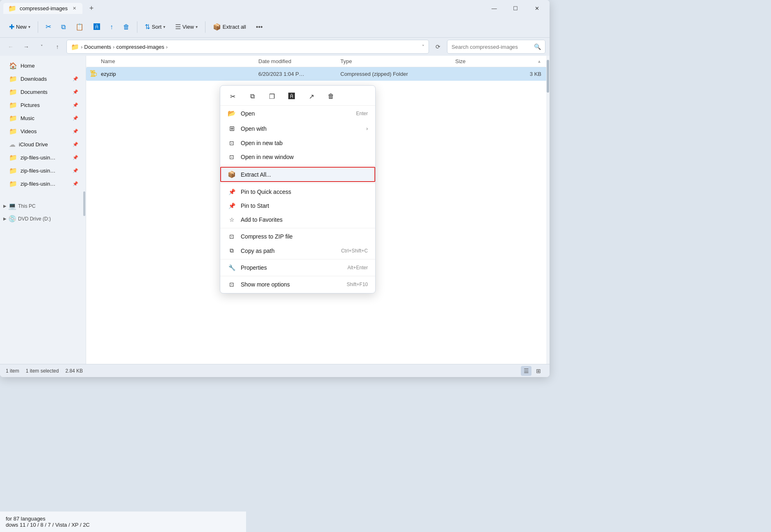  What do you see at coordinates (38, 171) in the screenshot?
I see `zip2-label: zip-files-usin…` at bounding box center [38, 171].